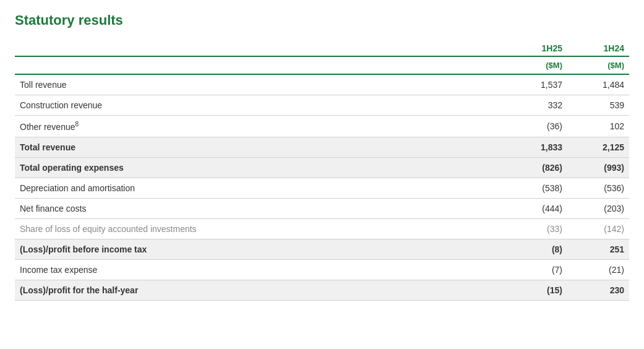  I want to click on table-row: Income tax expense(7)(21), so click(322, 270).